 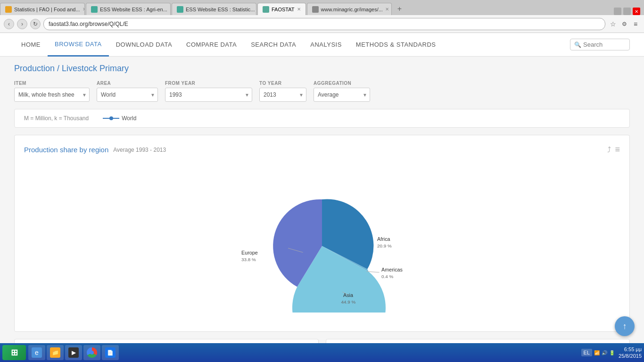 What do you see at coordinates (211, 45) in the screenshot?
I see `nav-compare-data: COMPARE DATA` at bounding box center [211, 45].